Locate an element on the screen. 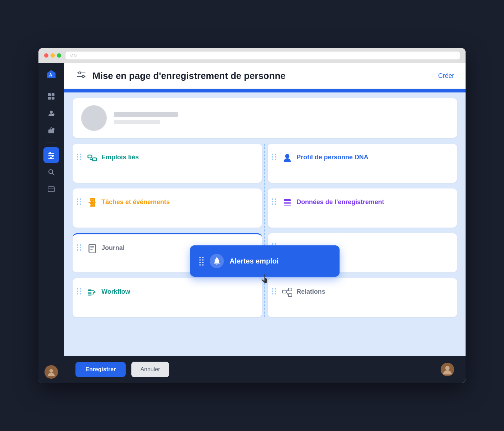  profile-line-name is located at coordinates (146, 115).